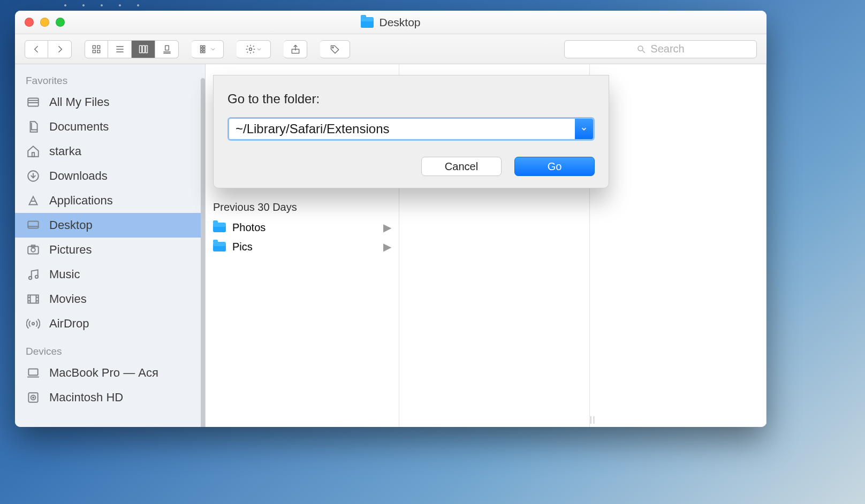 This screenshot has width=865, height=504. Describe the element at coordinates (110, 151) in the screenshot. I see `sidebar-item-home: starka` at that location.